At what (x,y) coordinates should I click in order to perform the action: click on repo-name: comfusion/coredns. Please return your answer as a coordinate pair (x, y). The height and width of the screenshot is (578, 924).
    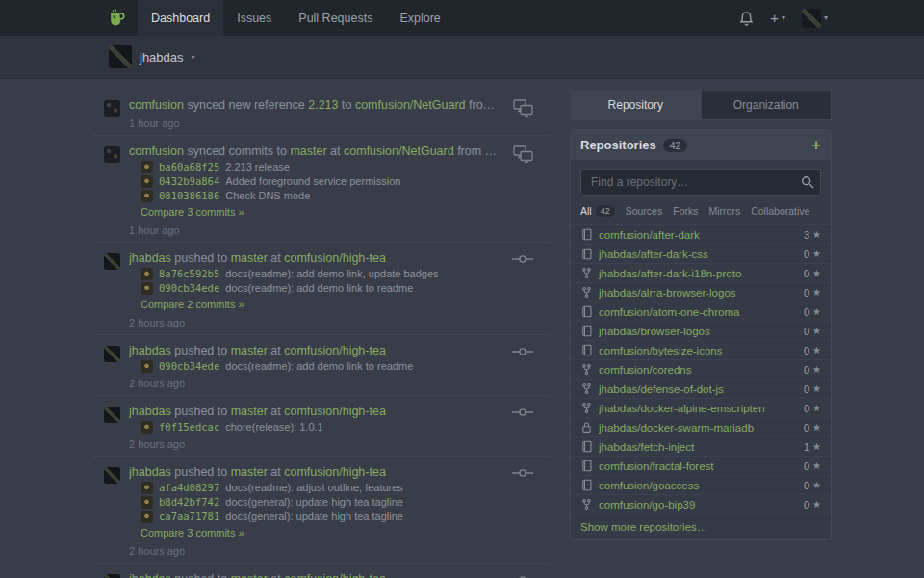
    Looking at the image, I should click on (699, 370).